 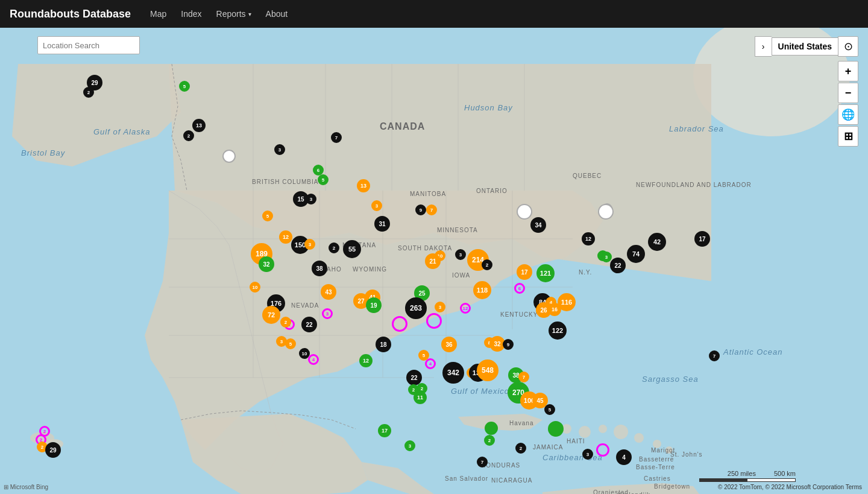 What do you see at coordinates (482, 290) in the screenshot?
I see `cluster-marker-m57: 118` at bounding box center [482, 290].